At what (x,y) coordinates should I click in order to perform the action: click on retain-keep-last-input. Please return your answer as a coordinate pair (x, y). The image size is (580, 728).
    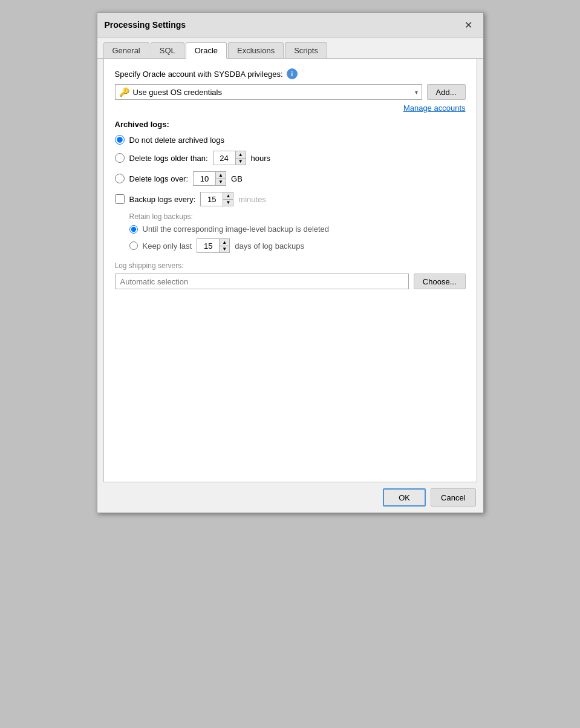
    Looking at the image, I should click on (134, 246).